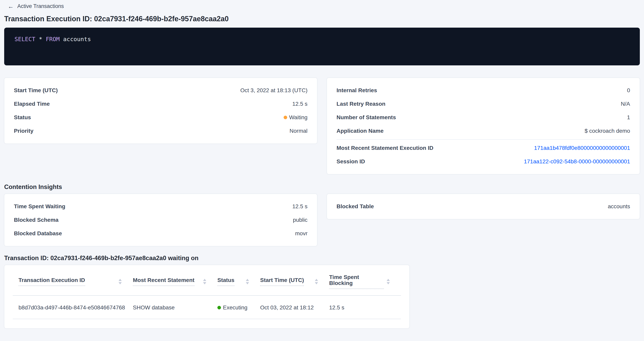 Image resolution: width=644 pixels, height=341 pixels. I want to click on internal-retries-value: 0, so click(628, 90).